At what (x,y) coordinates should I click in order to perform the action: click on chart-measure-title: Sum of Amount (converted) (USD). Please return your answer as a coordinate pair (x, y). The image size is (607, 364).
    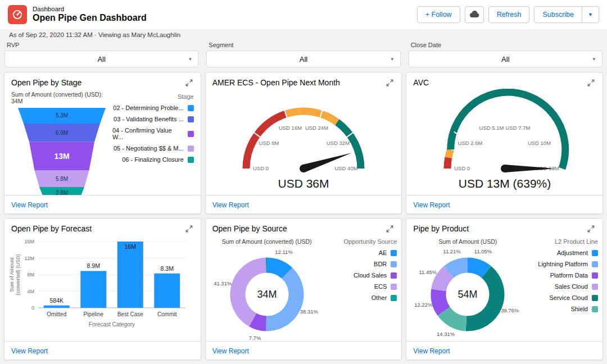
    Looking at the image, I should click on (267, 242).